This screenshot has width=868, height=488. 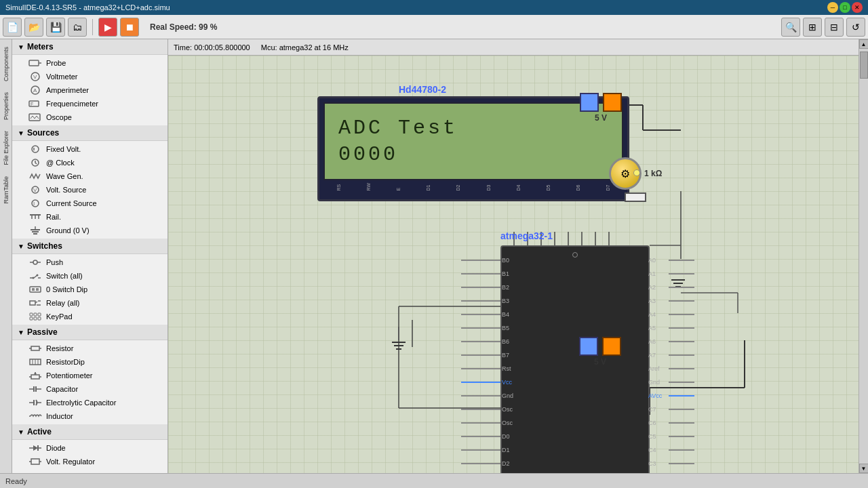 What do you see at coordinates (863, 256) in the screenshot?
I see `vertical-scrollbar: ▲ ▼` at bounding box center [863, 256].